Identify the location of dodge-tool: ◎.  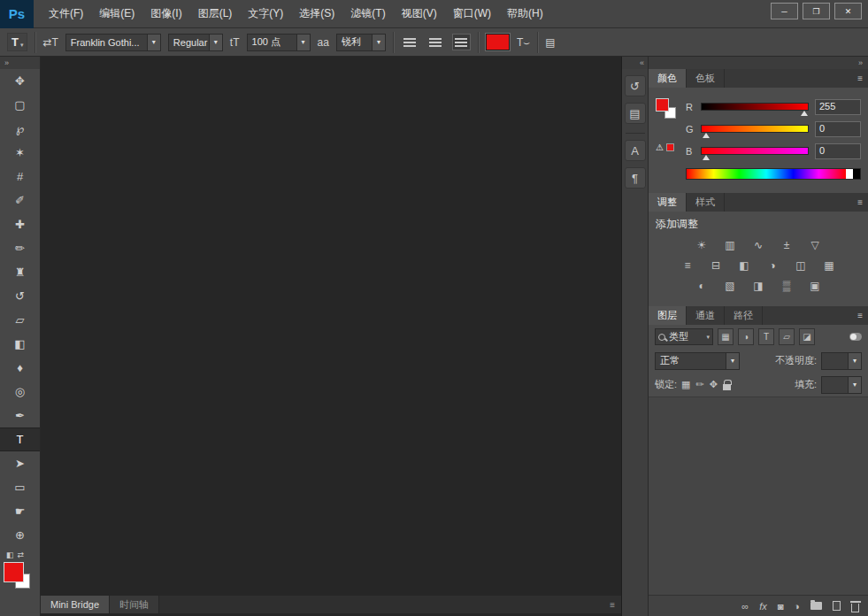
(19, 391).